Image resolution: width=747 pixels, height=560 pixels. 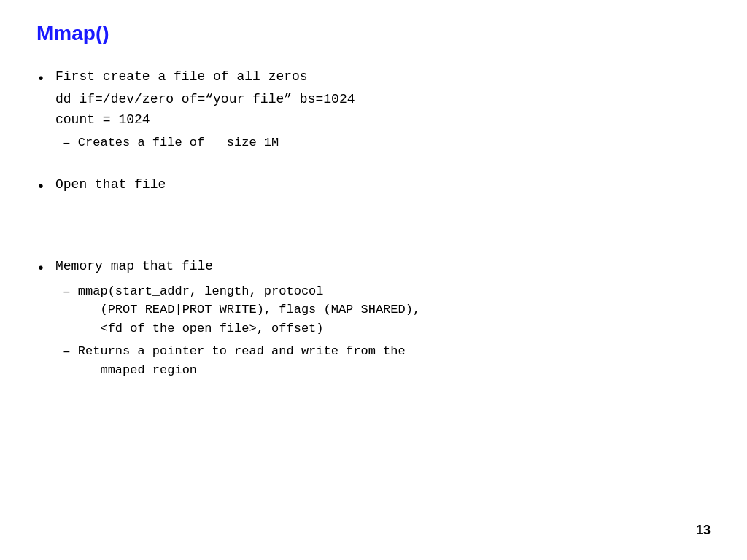 What do you see at coordinates (67, 292) in the screenshot?
I see `sub-dash-3-1: –` at bounding box center [67, 292].